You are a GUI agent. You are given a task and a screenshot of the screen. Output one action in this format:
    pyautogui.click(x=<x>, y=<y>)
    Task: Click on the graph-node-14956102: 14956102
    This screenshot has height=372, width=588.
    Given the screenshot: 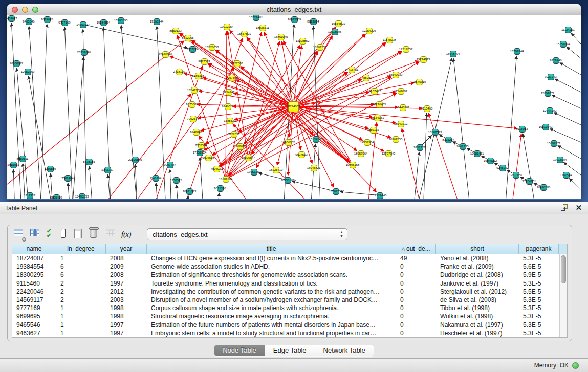 What is the action you would take?
    pyautogui.click(x=289, y=142)
    